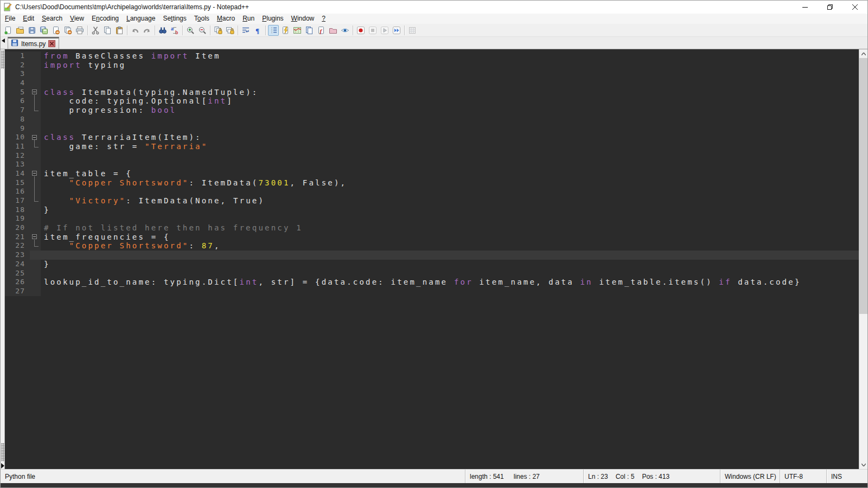 The height and width of the screenshot is (488, 868). What do you see at coordinates (361, 30) in the screenshot?
I see `macro-record-icon` at bounding box center [361, 30].